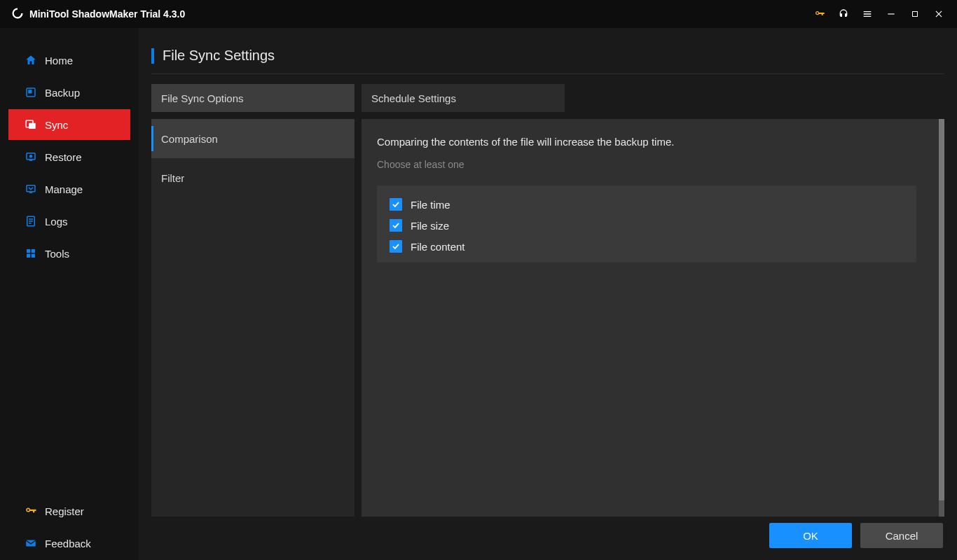  Describe the element at coordinates (69, 125) in the screenshot. I see `sidebar-item-sync: Sync` at that location.